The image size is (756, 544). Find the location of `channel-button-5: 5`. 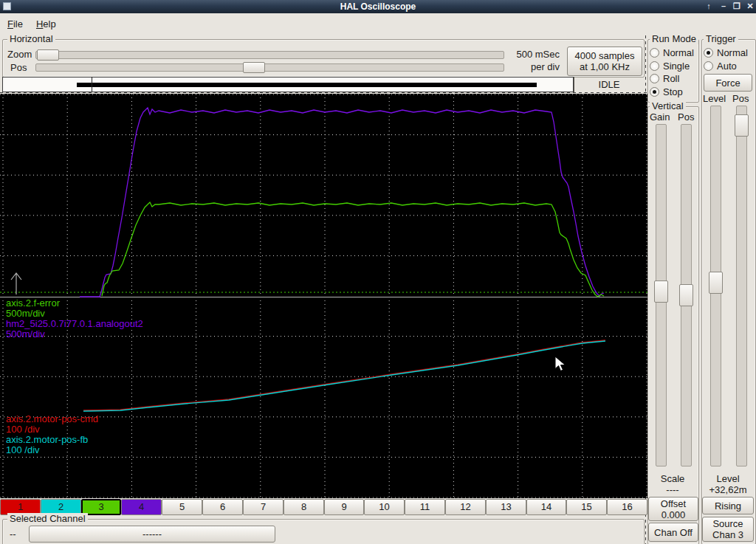

channel-button-5: 5 is located at coordinates (182, 507).